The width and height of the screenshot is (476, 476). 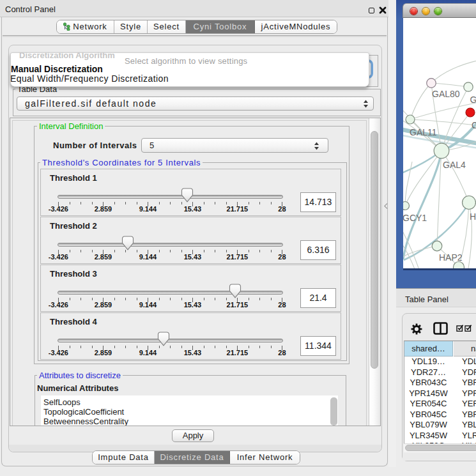 I want to click on svg-text: HAP2, so click(x=451, y=257).